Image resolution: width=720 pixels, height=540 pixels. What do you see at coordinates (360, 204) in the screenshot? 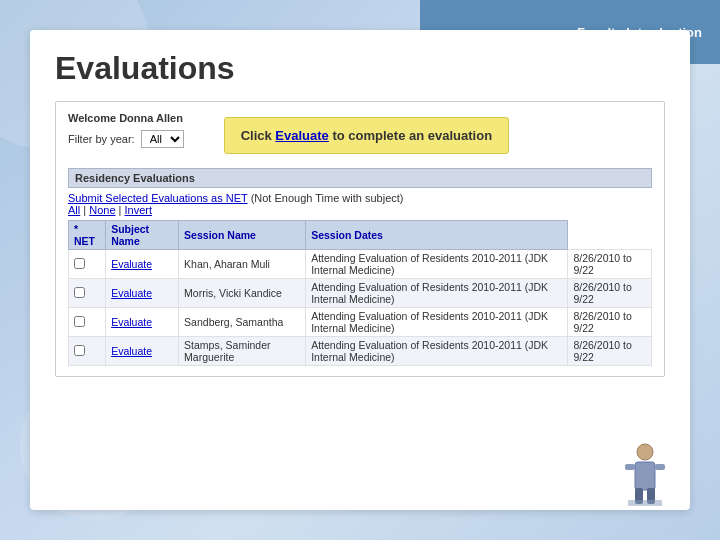
I see `links-row: Submit Selected Evaluations as NET (Not …` at bounding box center [360, 204].